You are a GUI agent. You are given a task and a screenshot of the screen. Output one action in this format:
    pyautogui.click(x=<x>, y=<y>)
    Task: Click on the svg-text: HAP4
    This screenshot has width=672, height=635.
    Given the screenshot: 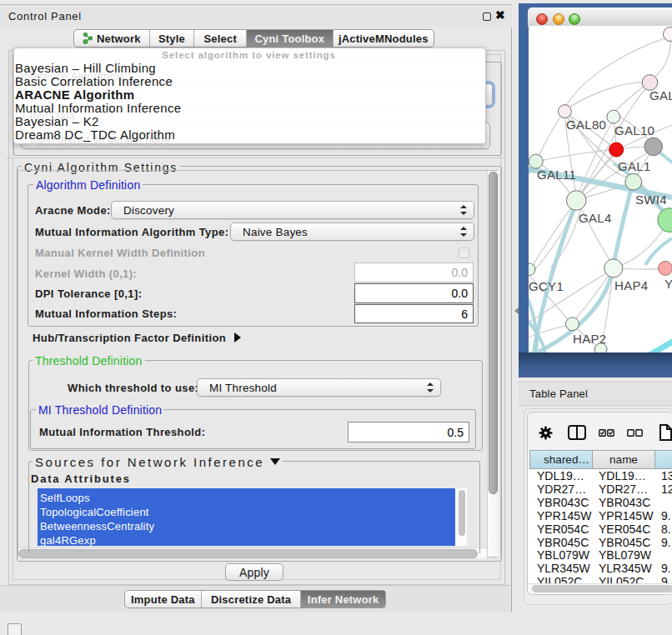 What is the action you would take?
    pyautogui.click(x=631, y=285)
    